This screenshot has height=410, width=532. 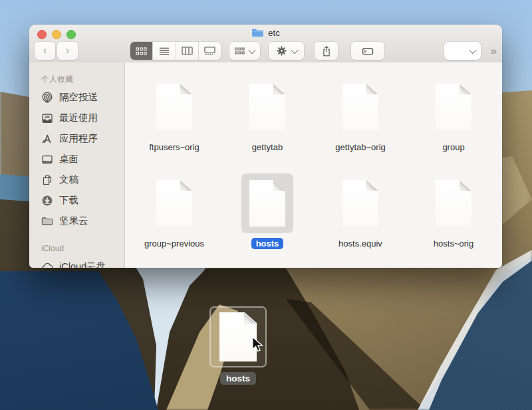 What do you see at coordinates (47, 139) in the screenshot?
I see `applications-icon` at bounding box center [47, 139].